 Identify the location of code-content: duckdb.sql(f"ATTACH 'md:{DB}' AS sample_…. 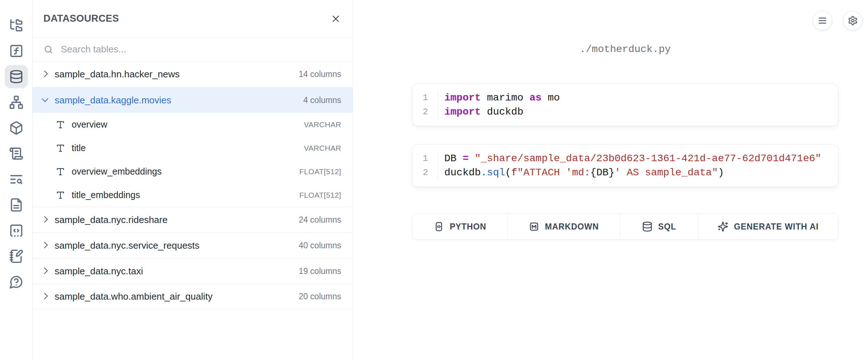
(581, 173).